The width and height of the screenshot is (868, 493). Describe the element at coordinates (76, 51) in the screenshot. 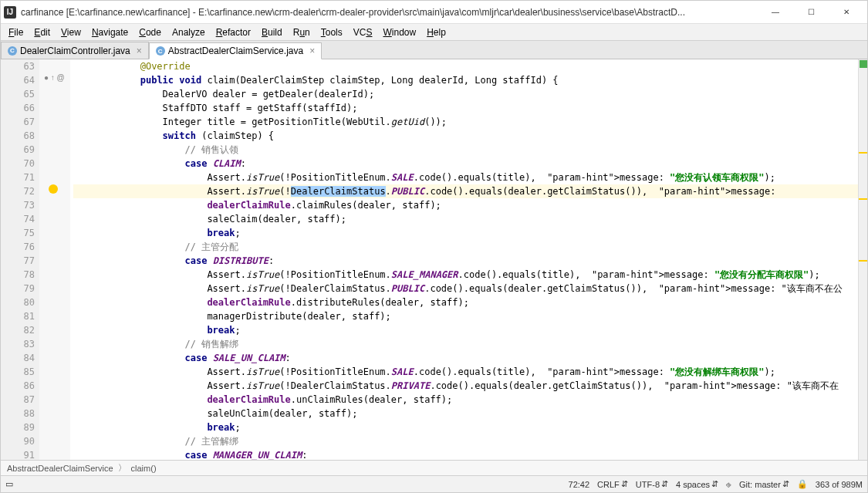

I see `tab-label: DealerClaimController.java` at that location.